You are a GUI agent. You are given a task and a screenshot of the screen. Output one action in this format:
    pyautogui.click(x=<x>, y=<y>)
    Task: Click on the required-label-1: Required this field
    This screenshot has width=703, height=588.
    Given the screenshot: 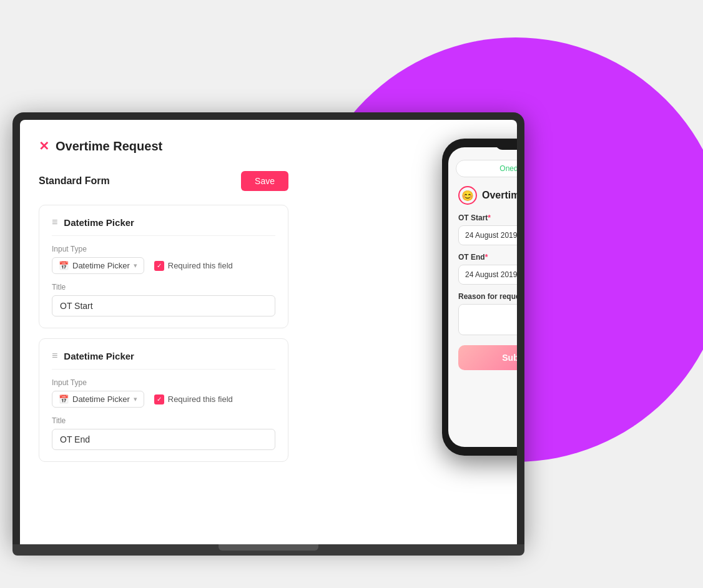 What is the action you would take?
    pyautogui.click(x=200, y=266)
    